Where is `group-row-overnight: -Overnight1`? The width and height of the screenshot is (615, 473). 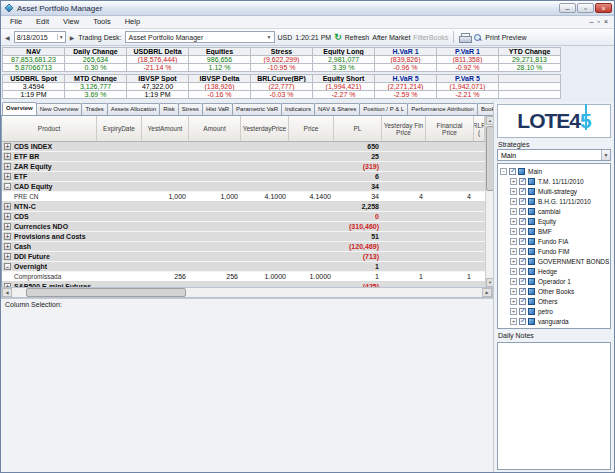 group-row-overnight: -Overnight1 is located at coordinates (244, 267).